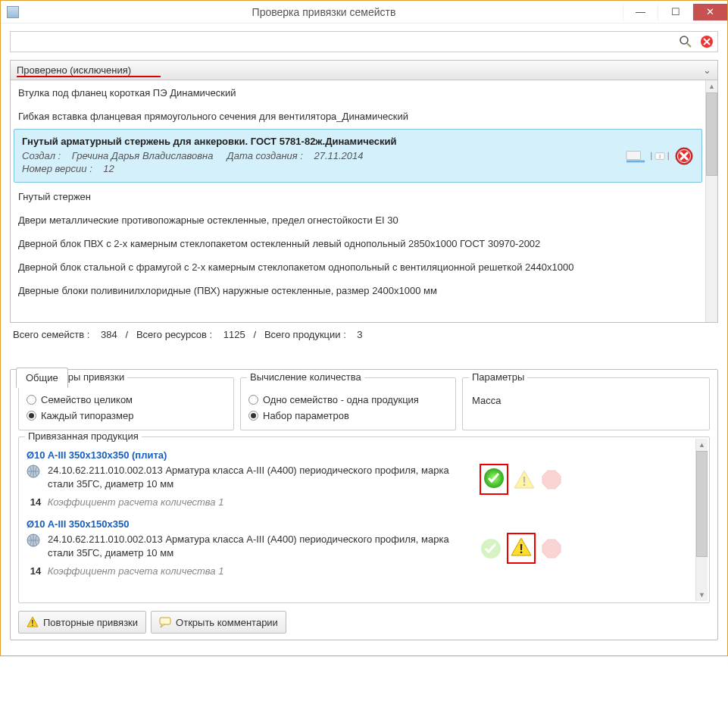 The width and height of the screenshot is (728, 704). What do you see at coordinates (348, 404) in the screenshot?
I see `fieldset-quantity: Вычисление количества Одно семейство - о…` at bounding box center [348, 404].